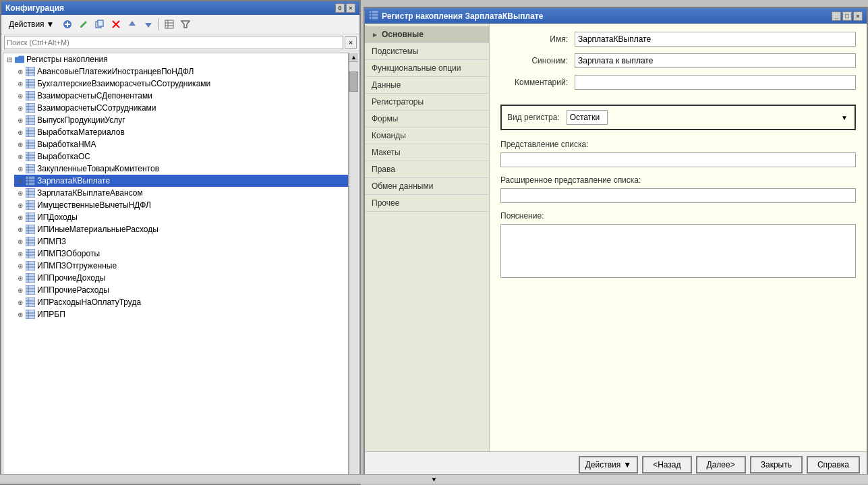 The width and height of the screenshot is (868, 485). Describe the element at coordinates (20, 144) in the screenshot. I see `tree-expand-7: ⊕` at that location.